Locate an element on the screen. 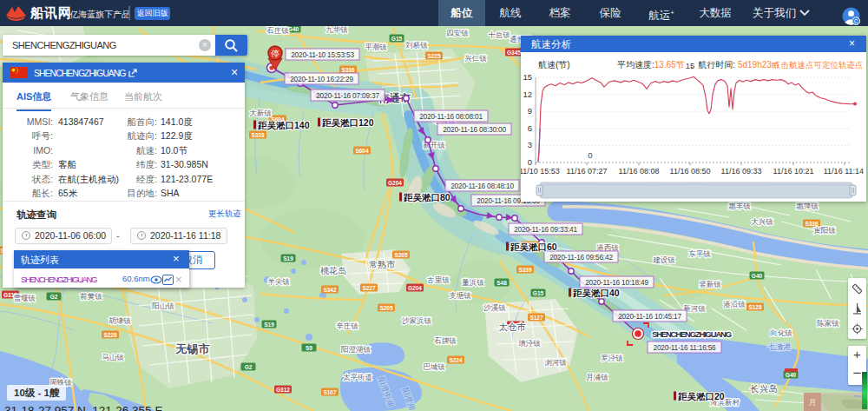 The width and height of the screenshot is (868, 411). svg-text: 11/16 10:21 is located at coordinates (793, 171).